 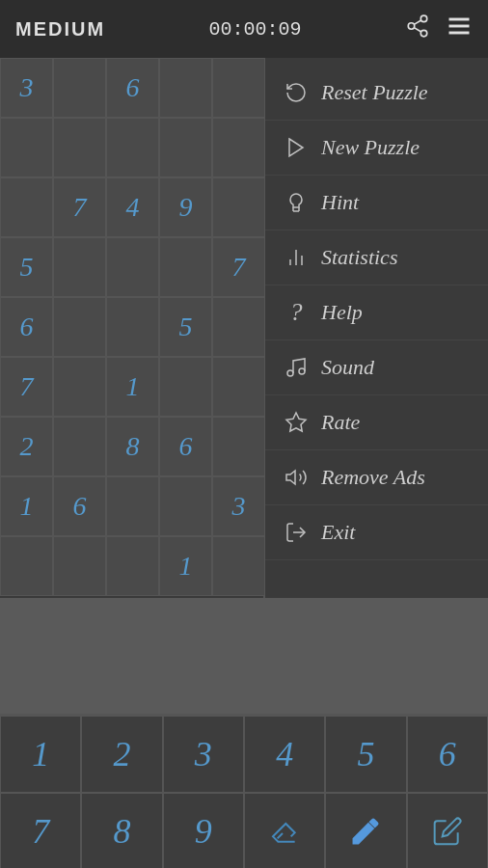 I want to click on difficulty-label: MEDIUM, so click(x=60, y=29).